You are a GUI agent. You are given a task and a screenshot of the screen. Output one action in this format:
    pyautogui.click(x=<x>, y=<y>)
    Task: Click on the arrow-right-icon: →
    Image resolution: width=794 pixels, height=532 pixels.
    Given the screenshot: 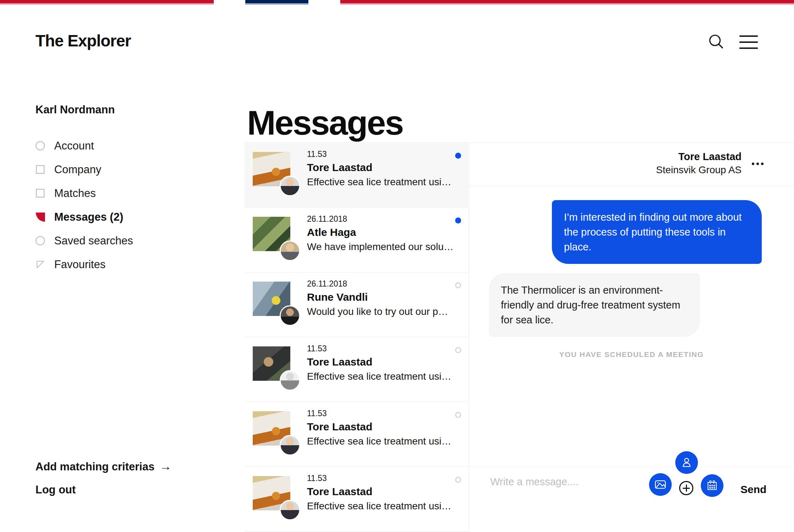 What is the action you would take?
    pyautogui.click(x=166, y=466)
    